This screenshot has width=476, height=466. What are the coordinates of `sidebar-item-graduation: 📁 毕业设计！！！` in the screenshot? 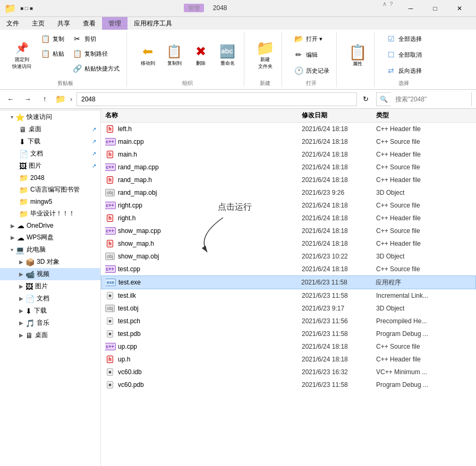 It's located at (50, 213).